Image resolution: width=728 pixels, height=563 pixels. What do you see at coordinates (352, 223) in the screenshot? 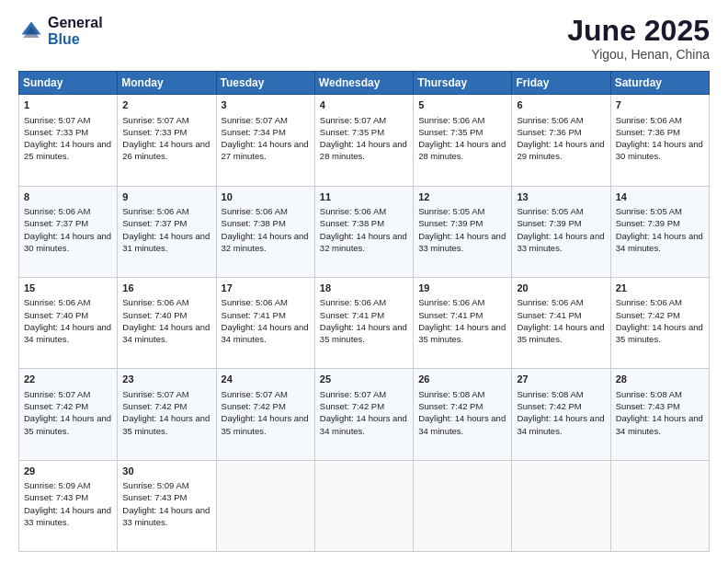
I see `sunset-text: Sunset: 7:38 PM` at bounding box center [352, 223].